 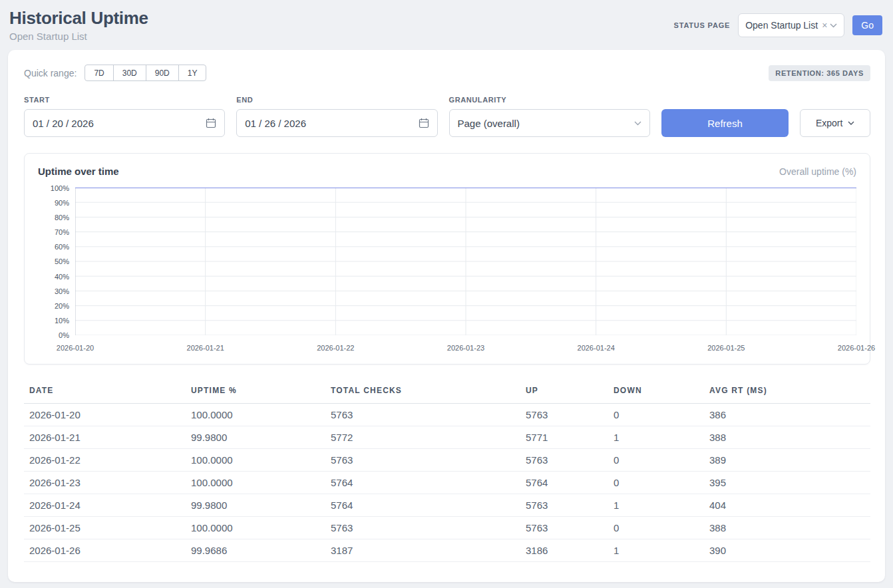 I want to click on clear-selection-icon: ×, so click(x=824, y=25).